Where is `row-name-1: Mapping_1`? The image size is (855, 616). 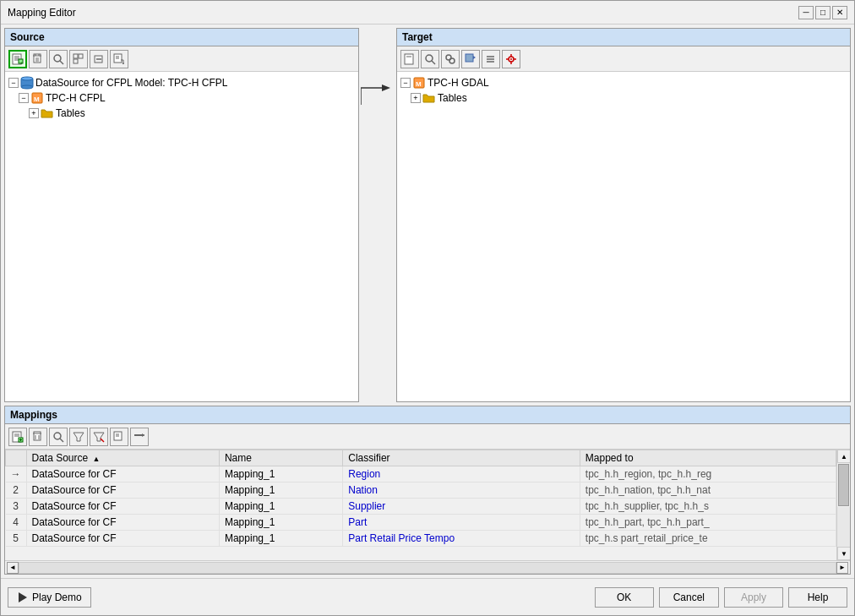 row-name-1: Mapping_1 is located at coordinates (280, 475).